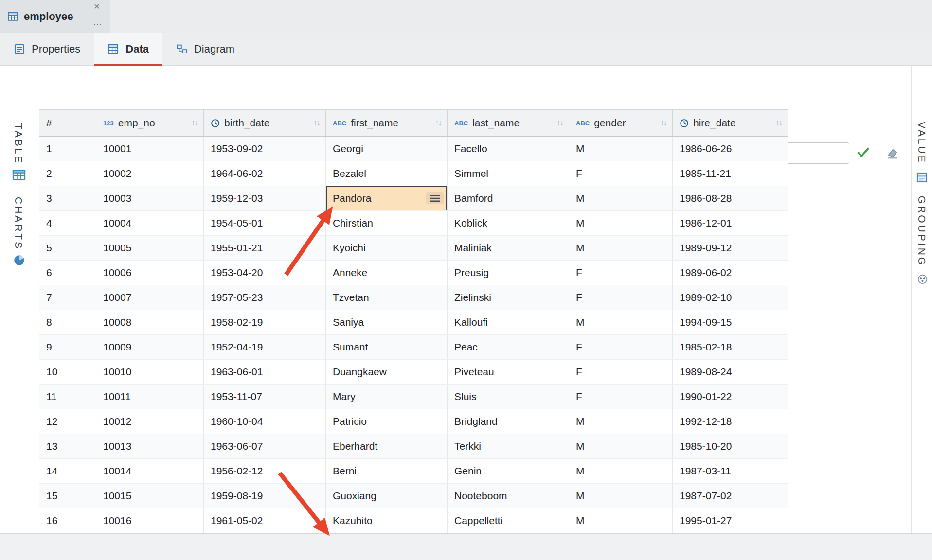 The width and height of the screenshot is (932, 560). Describe the element at coordinates (150, 123) in the screenshot. I see `column-header-emp_no: 123emp_no↑↓` at that location.